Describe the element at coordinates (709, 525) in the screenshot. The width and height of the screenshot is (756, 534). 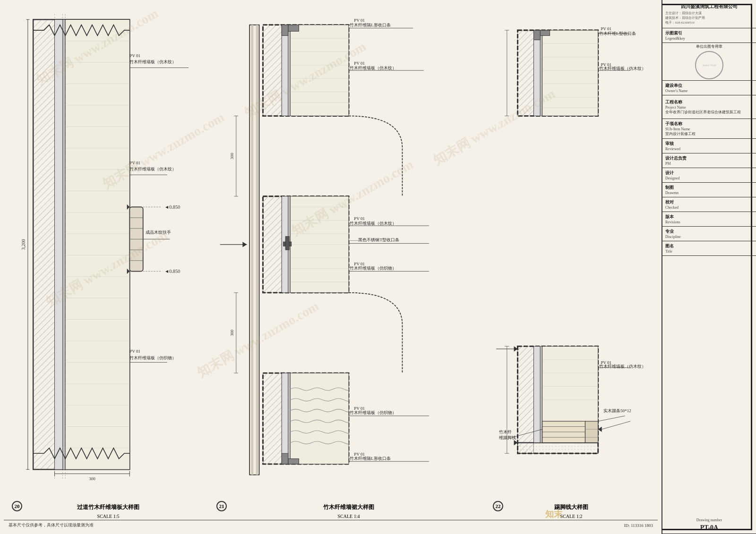
I see `drawing-number-label: Drawing number PT-0A` at that location.